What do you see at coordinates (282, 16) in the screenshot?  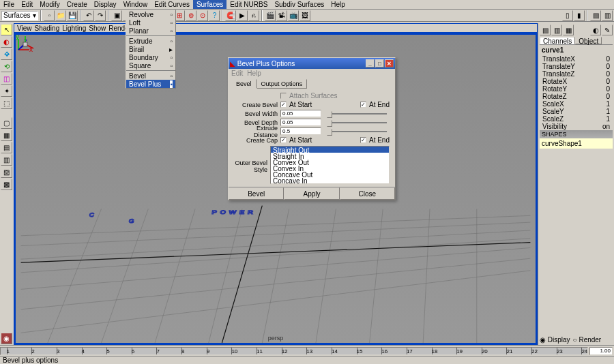 I see `render-2-icon: 📽` at bounding box center [282, 16].